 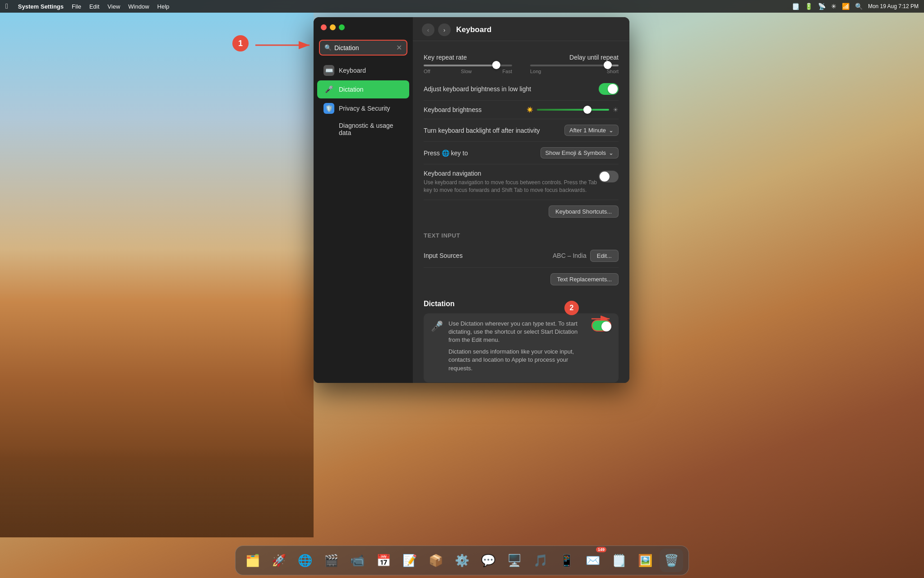 What do you see at coordinates (585, 279) in the screenshot?
I see `text-replacements-button: Text Replacements...` at bounding box center [585, 279].